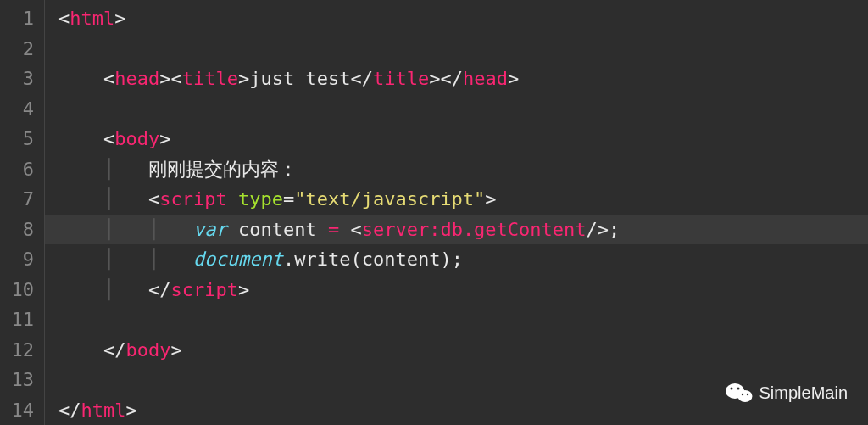 The width and height of the screenshot is (868, 425). What do you see at coordinates (787, 393) in the screenshot?
I see `watermark: SimpleMain` at bounding box center [787, 393].